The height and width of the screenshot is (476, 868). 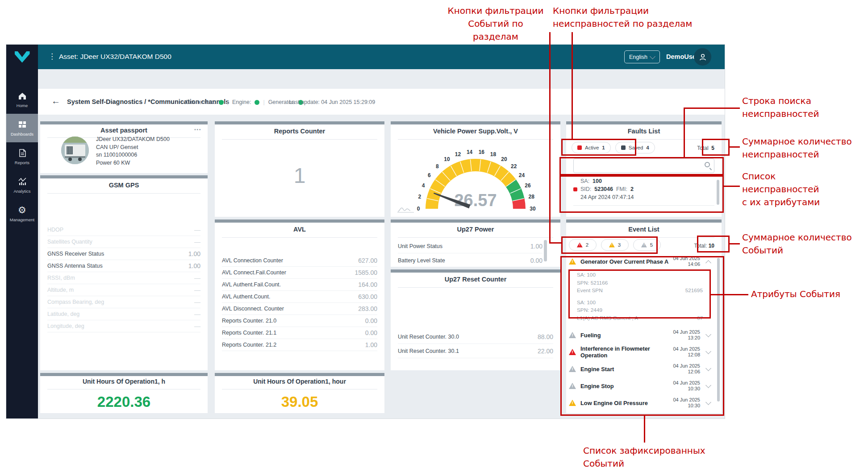 I want to click on gsm-gps-card: GSM GPS HDOP— Satellites Quantity— GNSS …, so click(x=124, y=273).